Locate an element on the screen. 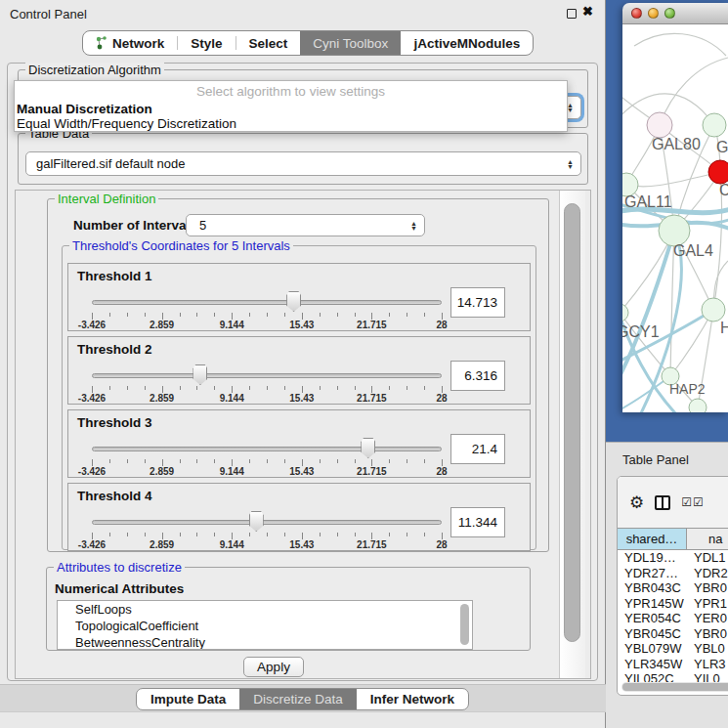 The image size is (728, 728). tab-select: Select is located at coordinates (269, 43).